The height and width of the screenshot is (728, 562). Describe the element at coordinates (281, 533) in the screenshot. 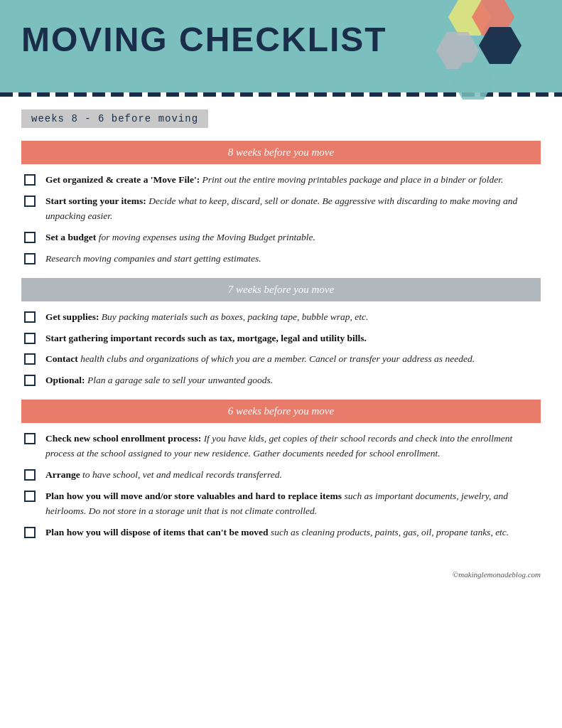

I see `checklist-item: Plan how you will dispose of items that …` at that location.